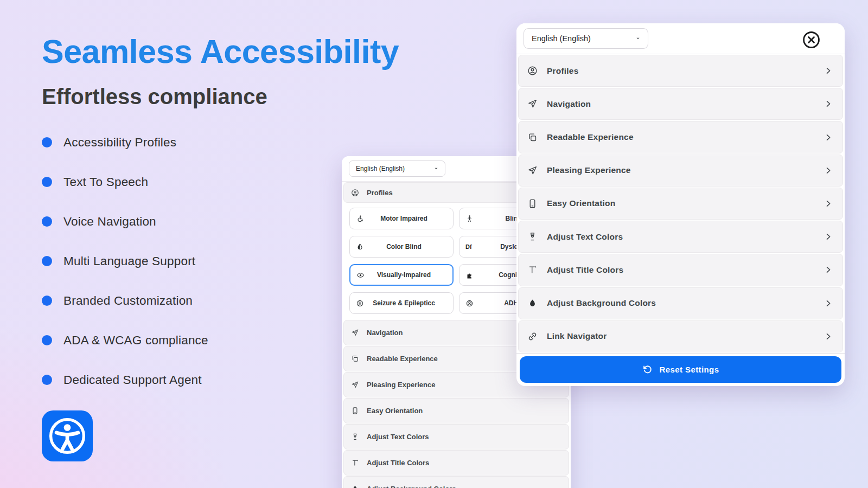  What do you see at coordinates (812, 40) in the screenshot?
I see `close-button` at bounding box center [812, 40].